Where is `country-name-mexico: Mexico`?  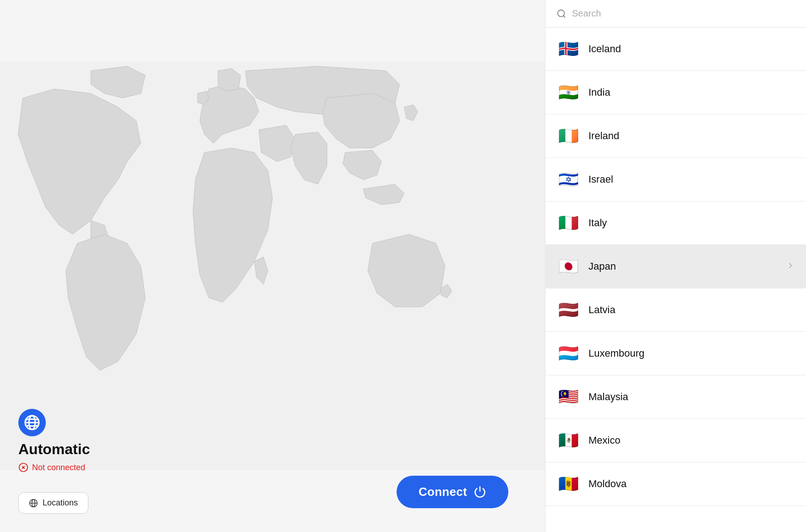
country-name-mexico: Mexico is located at coordinates (692, 440).